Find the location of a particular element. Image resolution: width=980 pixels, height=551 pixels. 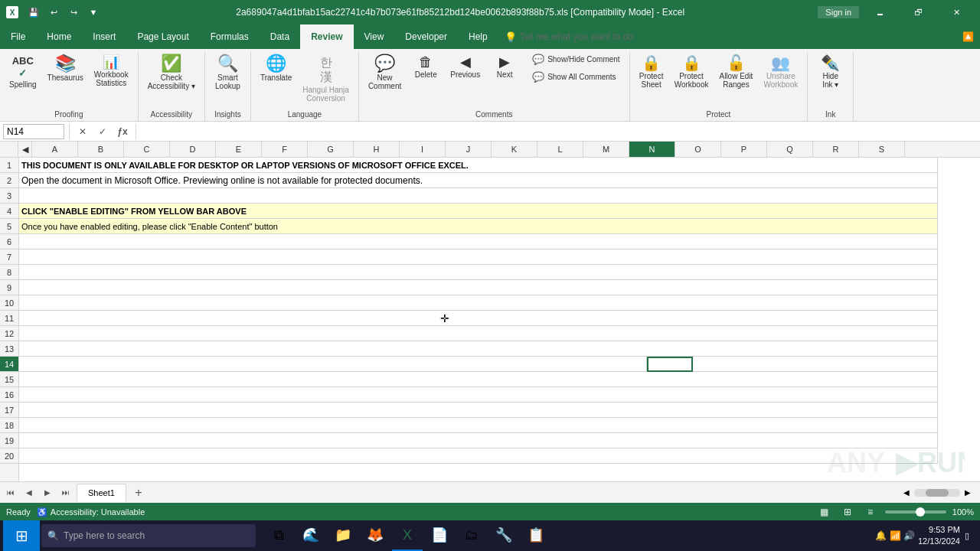

scroll-track is located at coordinates (937, 493).